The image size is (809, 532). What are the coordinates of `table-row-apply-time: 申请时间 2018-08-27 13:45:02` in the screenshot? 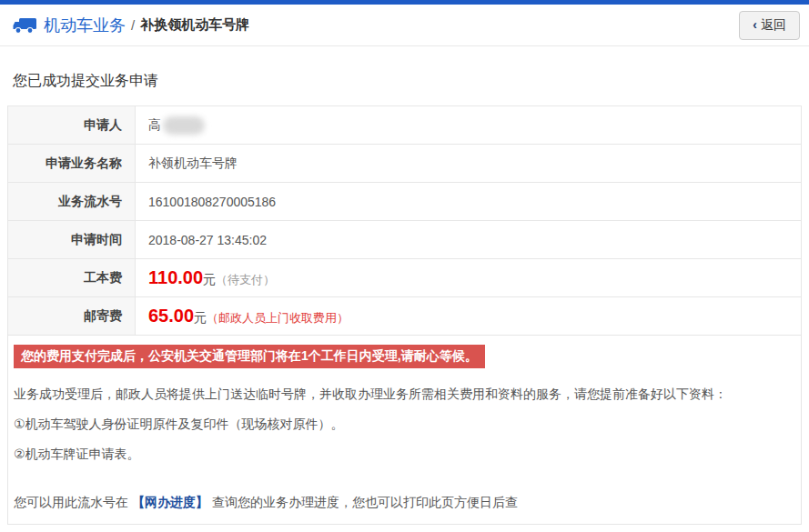 It's located at (405, 240).